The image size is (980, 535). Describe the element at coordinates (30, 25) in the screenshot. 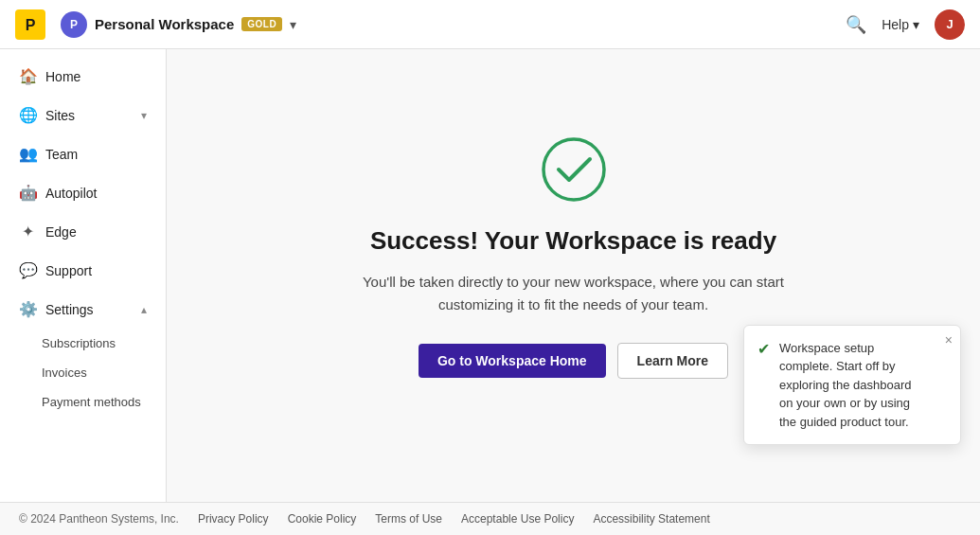

I see `logo: P` at that location.